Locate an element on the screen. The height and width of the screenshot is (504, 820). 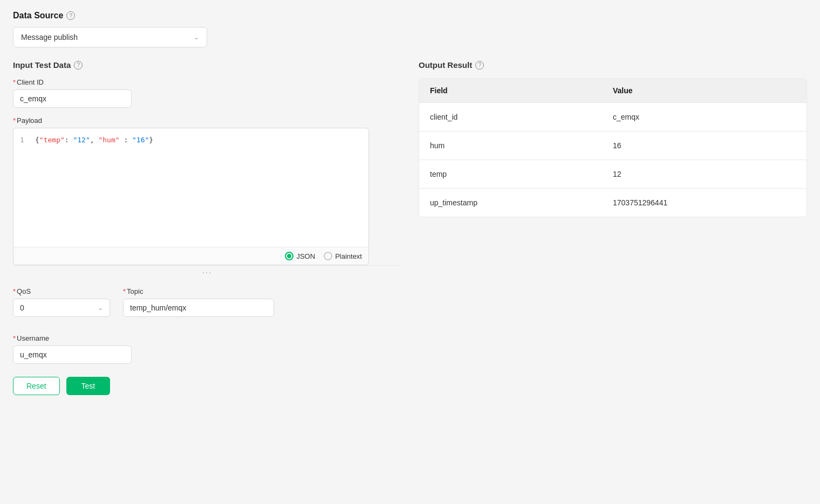
output-result-label: Output Result is located at coordinates (446, 65).